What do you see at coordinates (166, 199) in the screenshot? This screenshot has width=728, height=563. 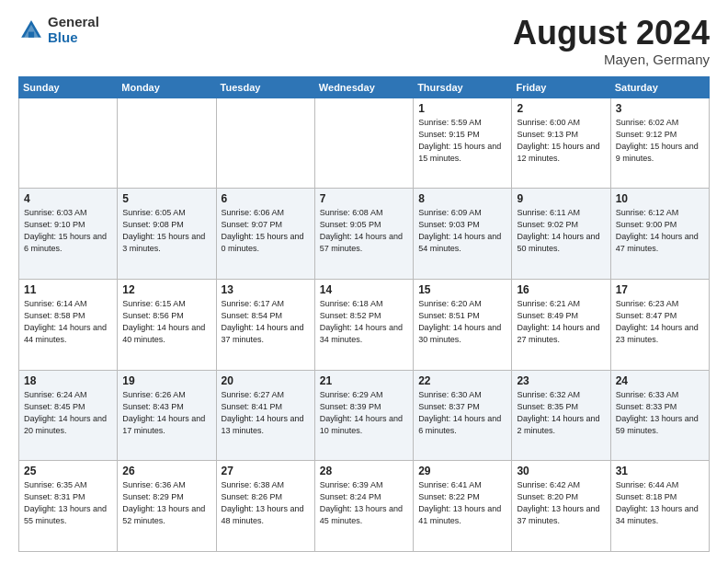 I see `day-number: 5` at bounding box center [166, 199].